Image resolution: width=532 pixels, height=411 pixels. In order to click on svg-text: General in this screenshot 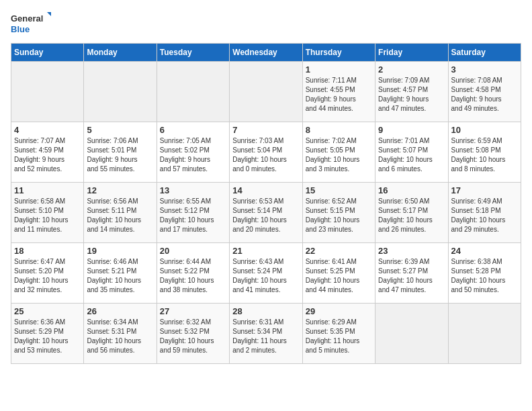, I will do `click(27, 19)`.